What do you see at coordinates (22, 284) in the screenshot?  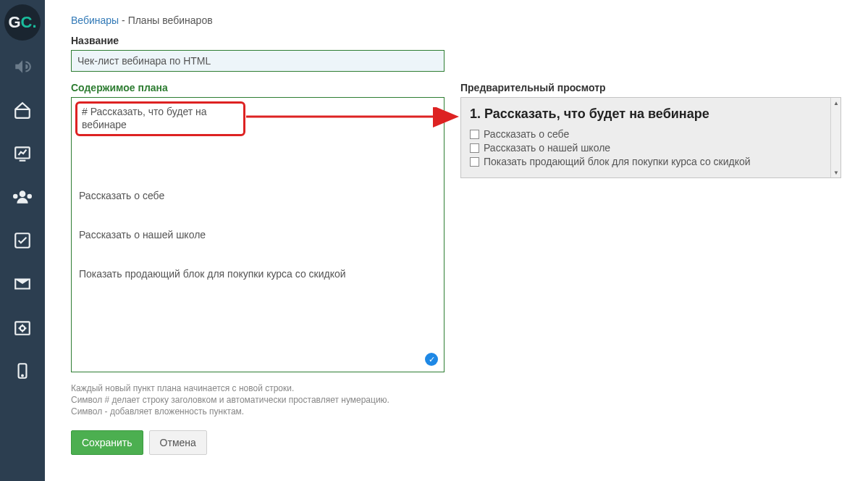 I see `mail-icon` at bounding box center [22, 284].